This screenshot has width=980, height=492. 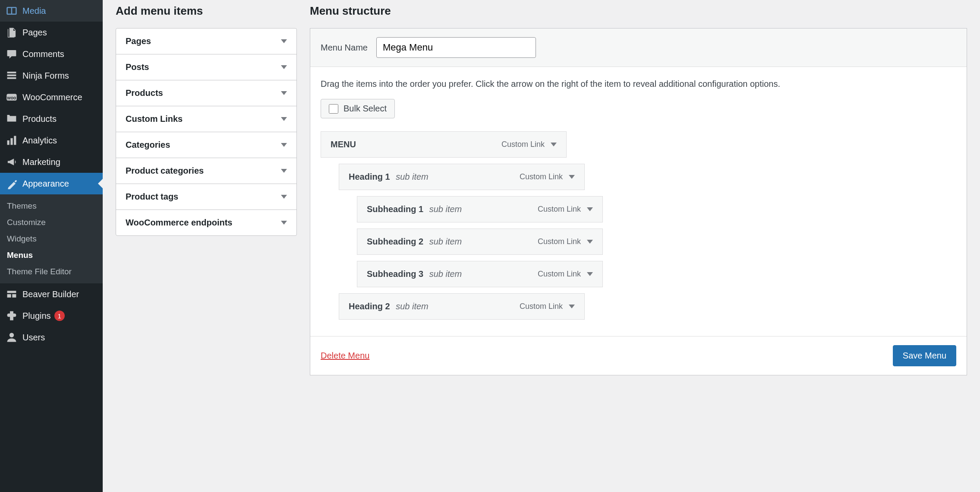 What do you see at coordinates (148, 145) in the screenshot?
I see `accordion-label: Categories` at bounding box center [148, 145].